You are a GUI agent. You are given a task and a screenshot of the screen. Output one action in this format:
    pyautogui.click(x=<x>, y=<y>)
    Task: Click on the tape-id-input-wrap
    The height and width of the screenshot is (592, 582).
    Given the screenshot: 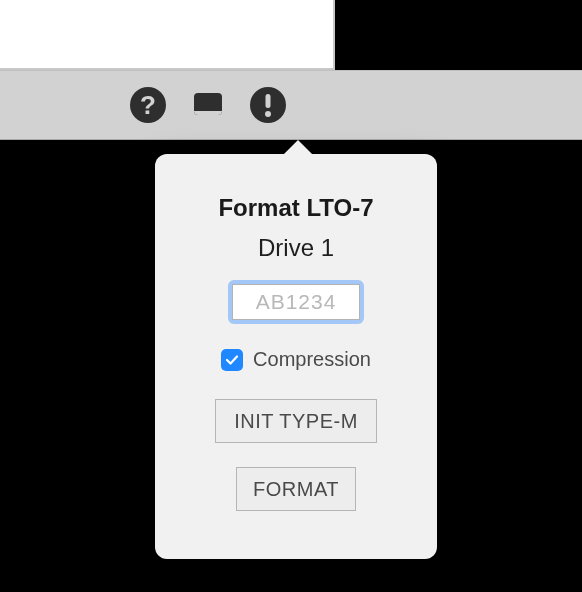 What is the action you would take?
    pyautogui.click(x=296, y=302)
    